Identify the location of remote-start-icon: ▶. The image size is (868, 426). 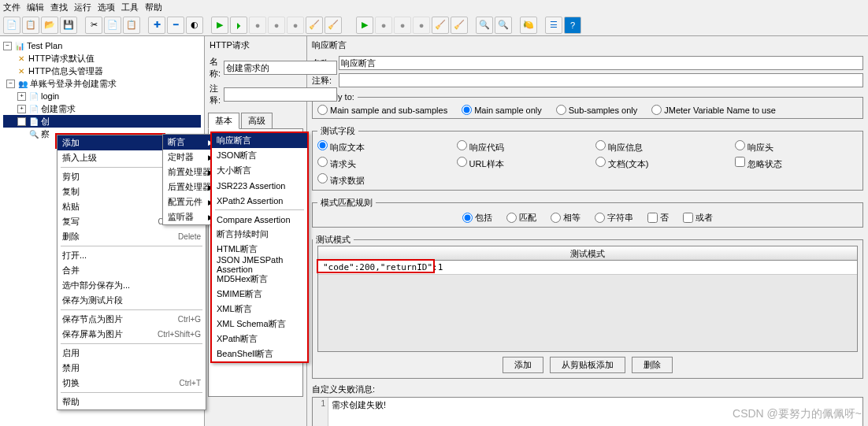
(365, 25).